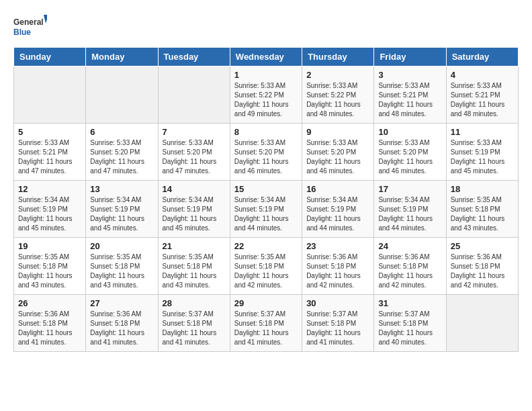 This screenshot has width=532, height=411. I want to click on header-sunday: Sunday, so click(50, 57).